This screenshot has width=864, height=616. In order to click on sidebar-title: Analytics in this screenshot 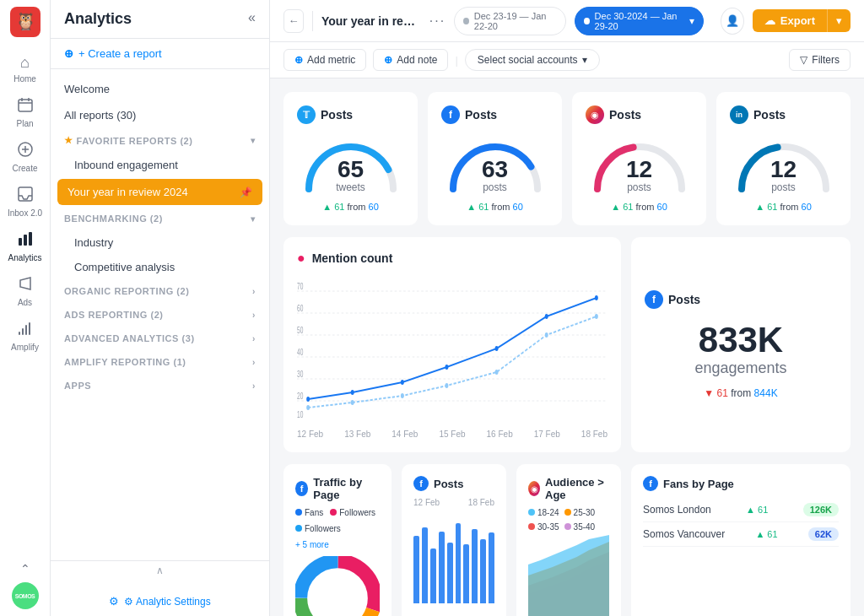, I will do `click(98, 19)`.